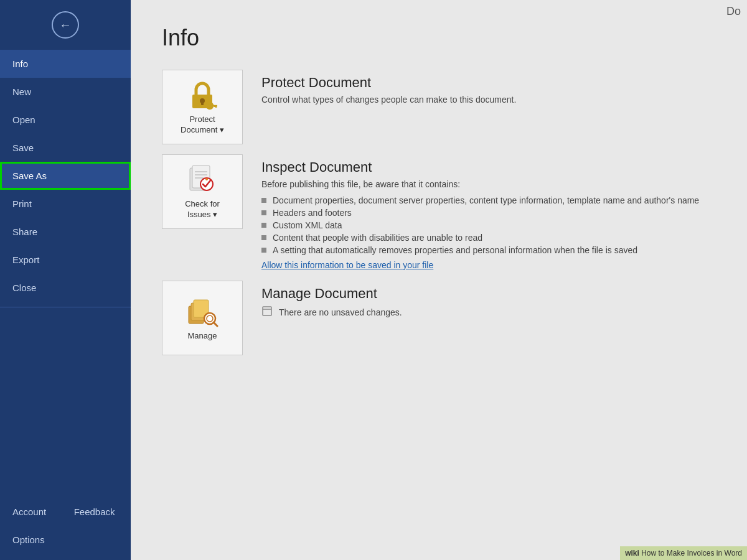 This screenshot has width=747, height=560. What do you see at coordinates (489, 225) in the screenshot?
I see `bullet-item-3: Custom XML data` at bounding box center [489, 225].